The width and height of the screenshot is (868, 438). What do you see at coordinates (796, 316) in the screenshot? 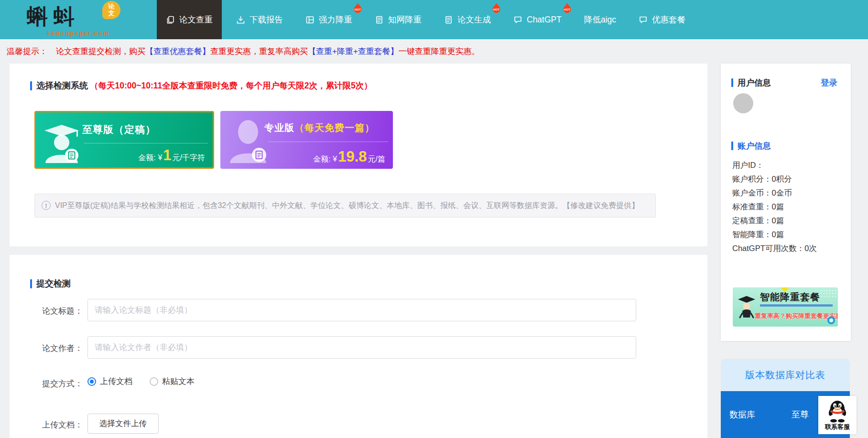
I see `banner-subtitle: 重复率高？购买降重套餐更实惠` at bounding box center [796, 316].